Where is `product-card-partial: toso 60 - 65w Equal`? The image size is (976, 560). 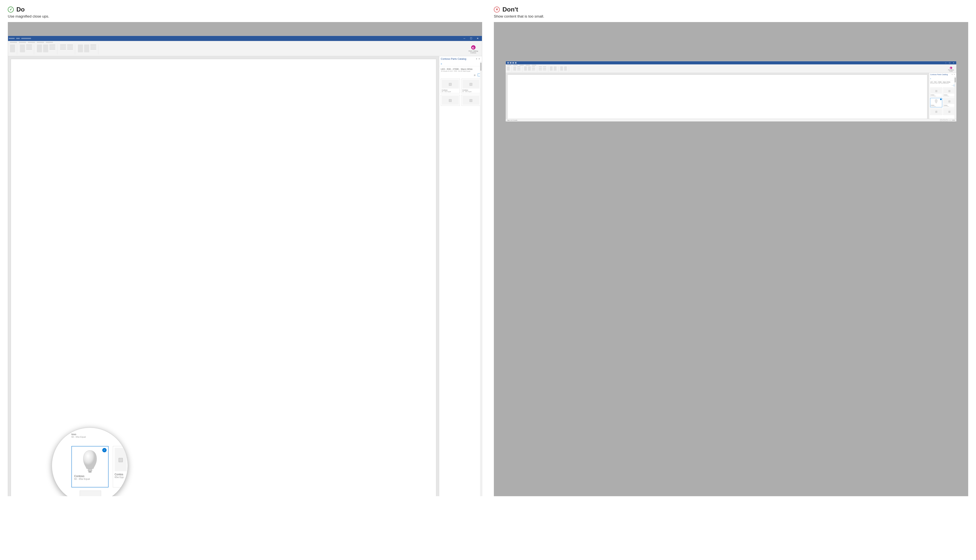
product-card-partial: toso 60 - 65w Equal is located at coordinates (78, 435).